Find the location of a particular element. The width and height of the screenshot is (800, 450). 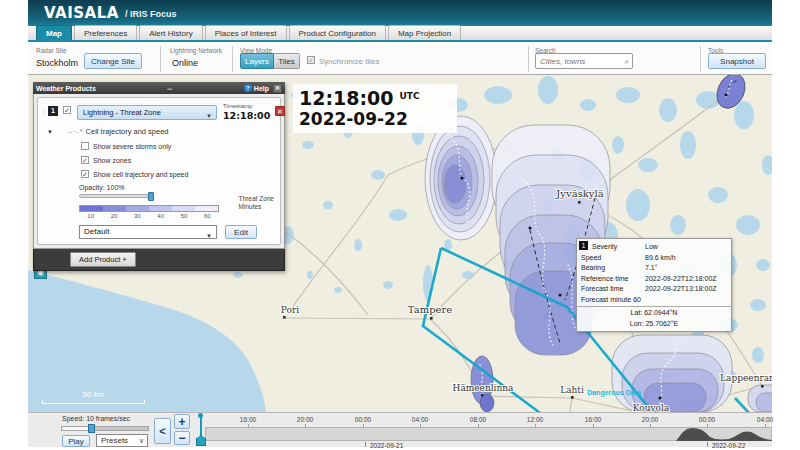

add-product-button: Add Product + is located at coordinates (103, 260).